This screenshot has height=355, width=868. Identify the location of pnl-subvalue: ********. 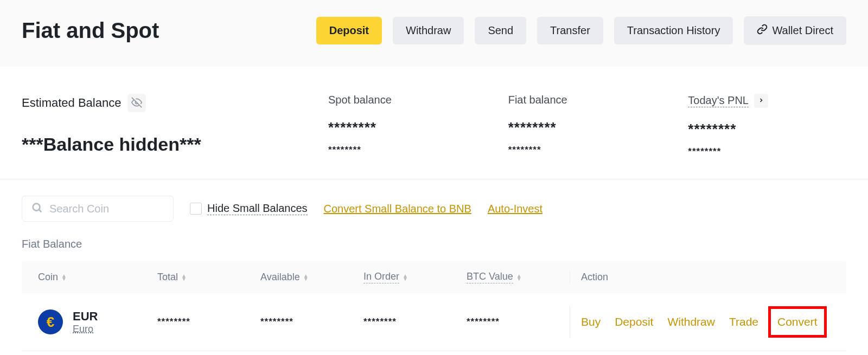
(767, 152).